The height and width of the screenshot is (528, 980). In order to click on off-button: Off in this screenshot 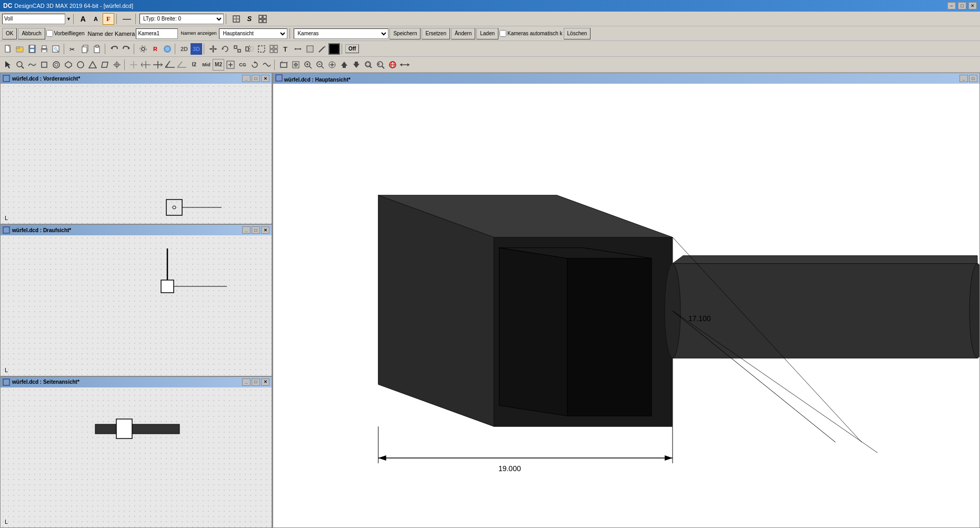, I will do `click(352, 48)`.